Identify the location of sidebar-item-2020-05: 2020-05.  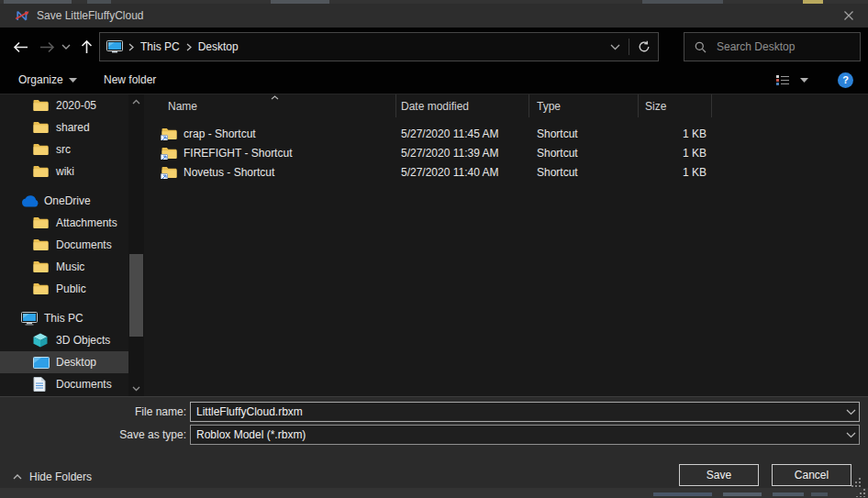
(64, 105).